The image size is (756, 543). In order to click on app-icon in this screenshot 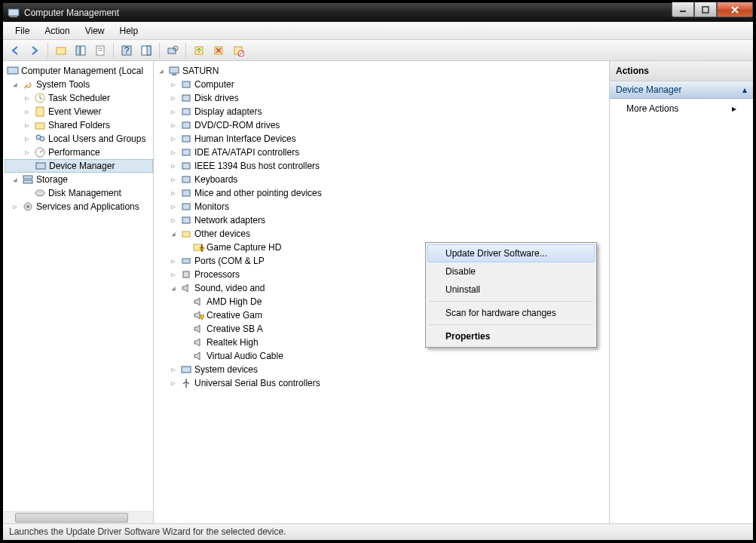, I will do `click(14, 13)`.